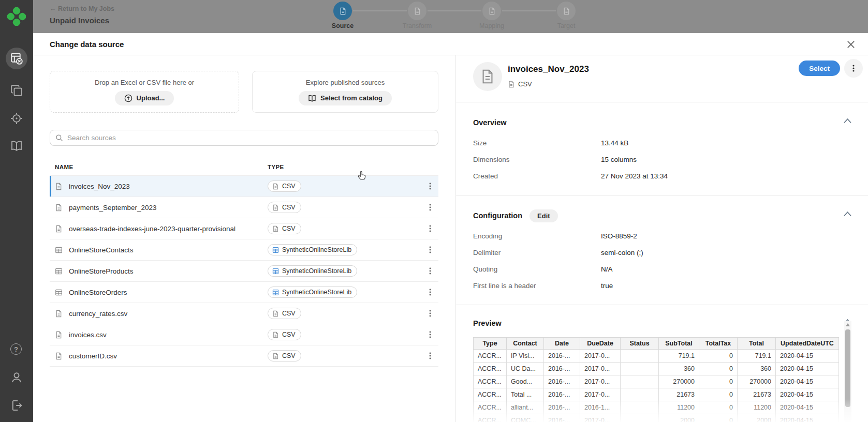 The height and width of the screenshot is (422, 868). I want to click on back-to-jobs-link: ← Return to My Jobs, so click(82, 9).